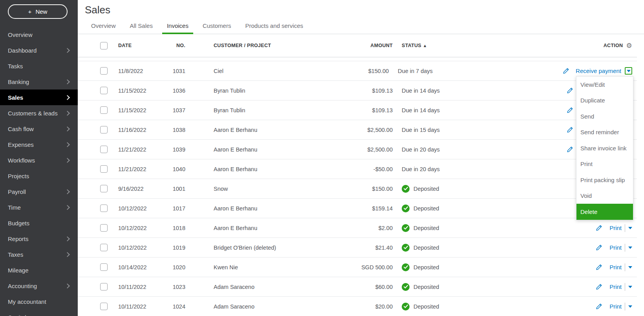 The height and width of the screenshot is (316, 644). What do you see at coordinates (141, 46) in the screenshot?
I see `column-header-date: DATE` at bounding box center [141, 46].